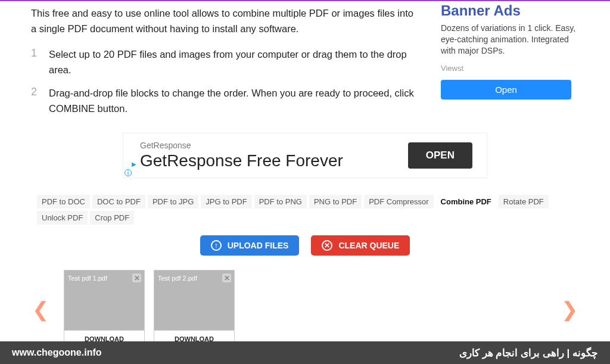 The height and width of the screenshot is (364, 610). I want to click on ad-choices-icon: ▶, so click(134, 164).